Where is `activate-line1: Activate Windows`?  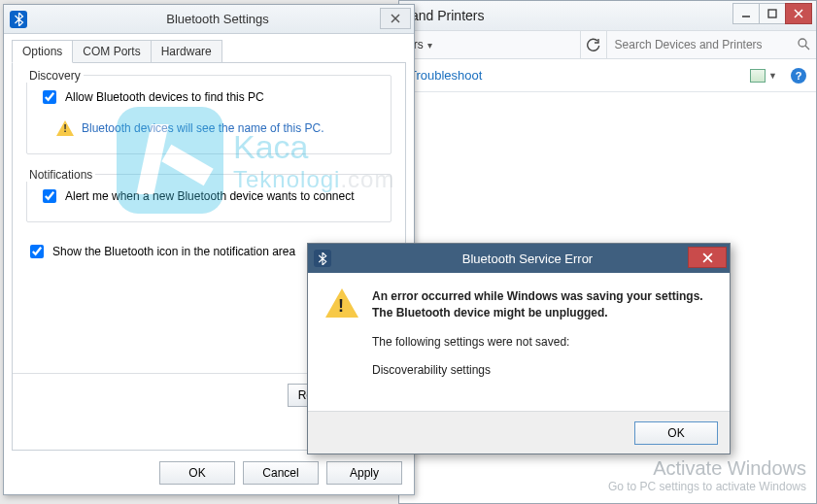
activate-line1: Activate Windows is located at coordinates (707, 468).